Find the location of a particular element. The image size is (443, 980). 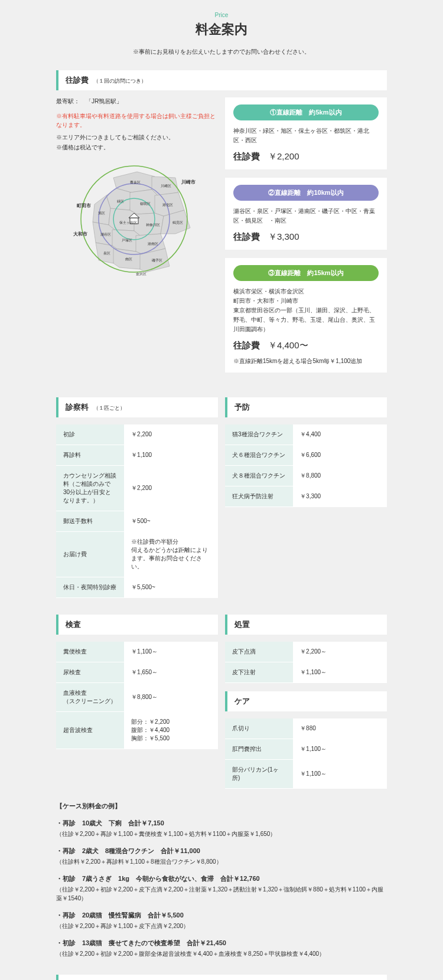

svg-text: 戸塚区 is located at coordinates (127, 240).